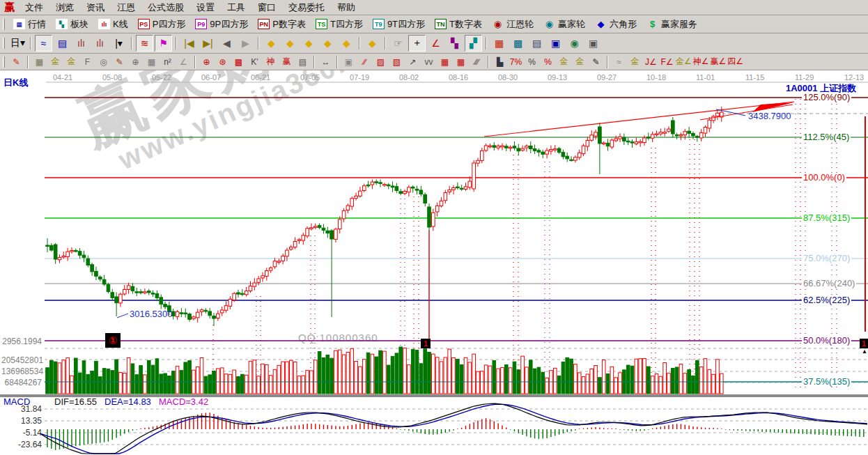 The image size is (868, 455). Describe the element at coordinates (417, 43) in the screenshot. I see `crosshair-tool: ＋` at that location.